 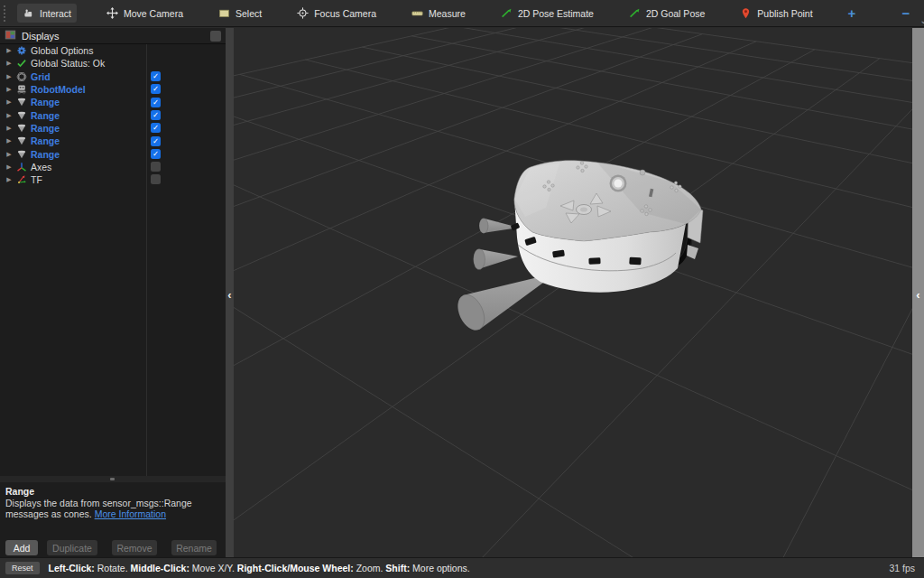 What do you see at coordinates (675, 14) in the screenshot?
I see `tool-label: 2D Goal Pose` at bounding box center [675, 14].